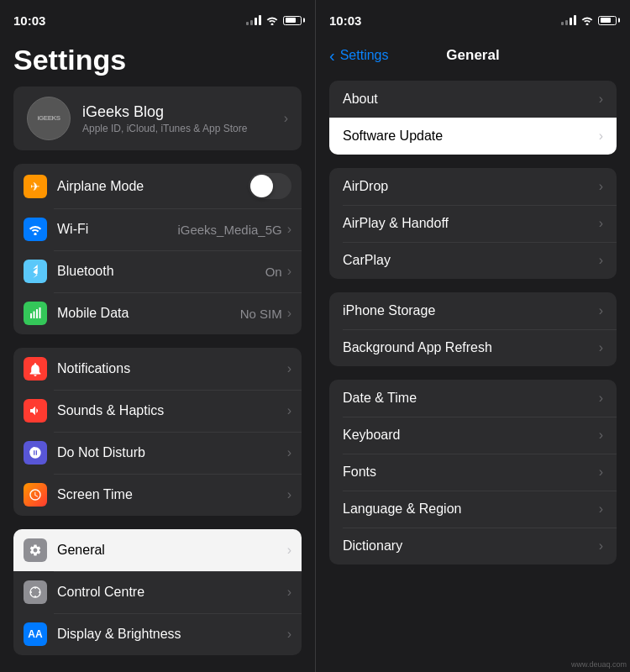 This screenshot has height=672, width=630. Describe the element at coordinates (601, 435) in the screenshot. I see `keyboard-chevron: ›` at that location.